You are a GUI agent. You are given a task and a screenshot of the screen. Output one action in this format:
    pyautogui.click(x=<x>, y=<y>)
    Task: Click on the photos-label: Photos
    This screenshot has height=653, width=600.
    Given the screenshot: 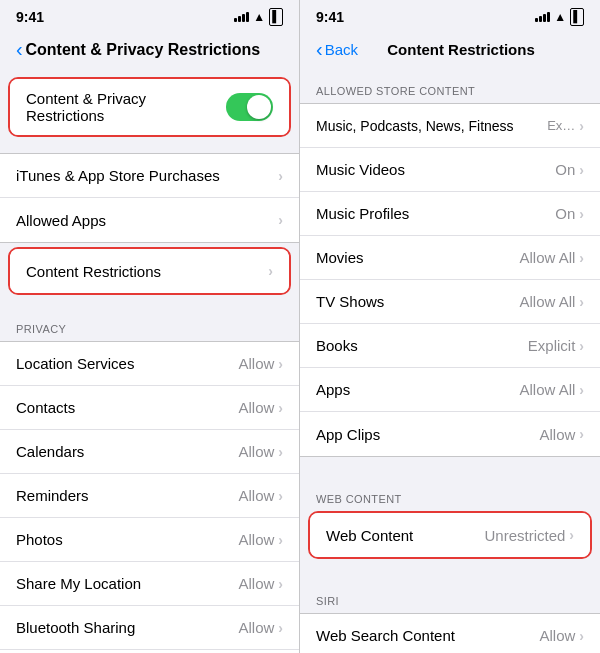 What is the action you would take?
    pyautogui.click(x=40, y=540)
    